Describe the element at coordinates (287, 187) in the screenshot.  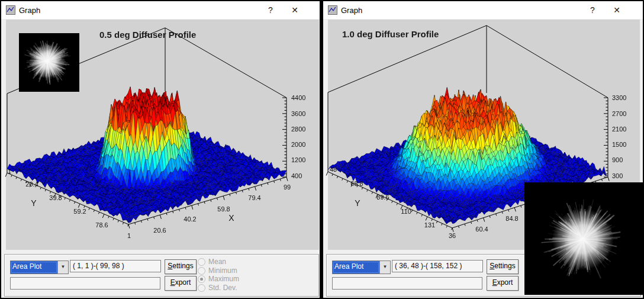
I see `x-tick: 99` at that location.